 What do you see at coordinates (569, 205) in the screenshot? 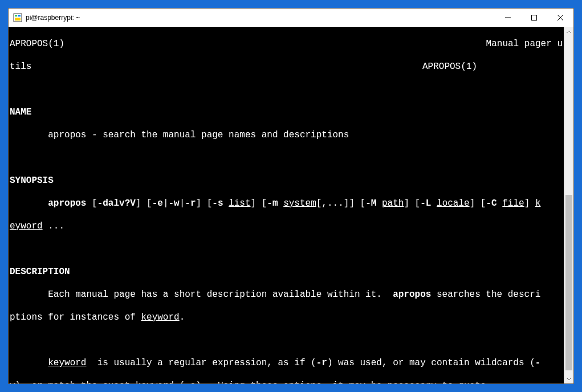
I see `scroll-track` at bounding box center [569, 205].